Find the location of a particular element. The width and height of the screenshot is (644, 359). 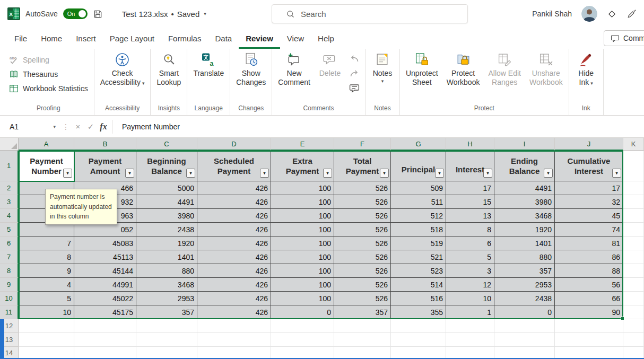

cell-G2: 509 is located at coordinates (419, 188).